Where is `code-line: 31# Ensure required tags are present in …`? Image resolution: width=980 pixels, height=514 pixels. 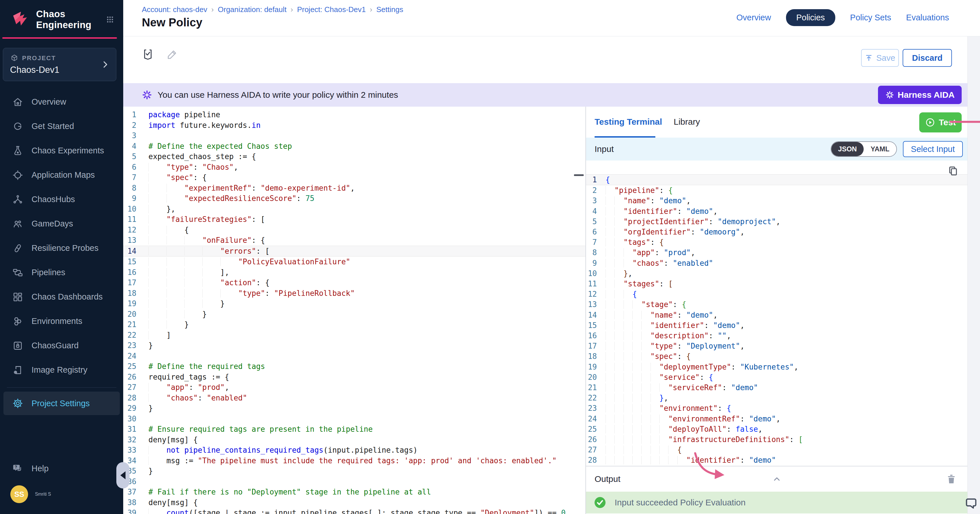
code-line: 31# Ensure required tags are present in … is located at coordinates (355, 429).